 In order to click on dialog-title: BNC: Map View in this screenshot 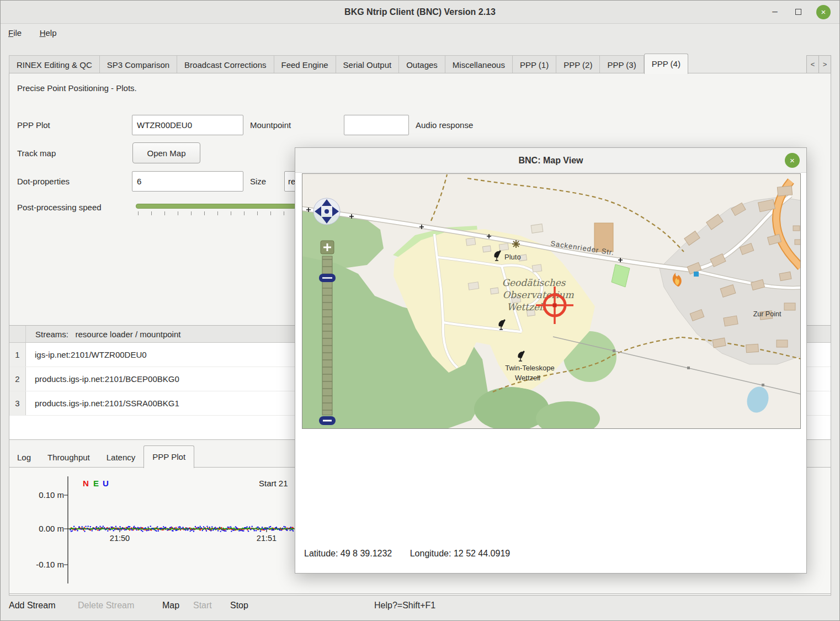, I will do `click(551, 160)`.